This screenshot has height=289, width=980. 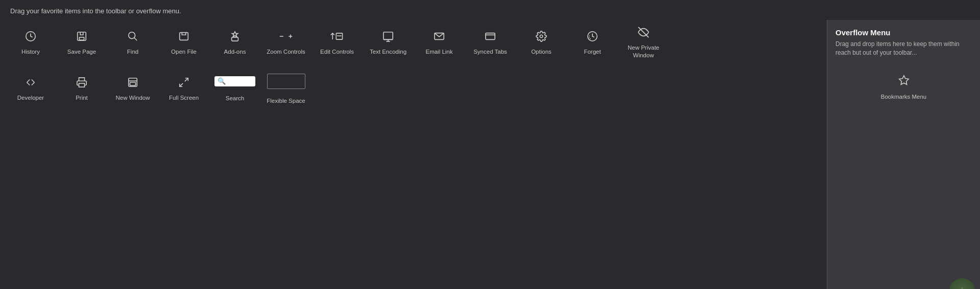 I want to click on toolbar-item-edit-controls: Edit Controls, so click(x=337, y=43).